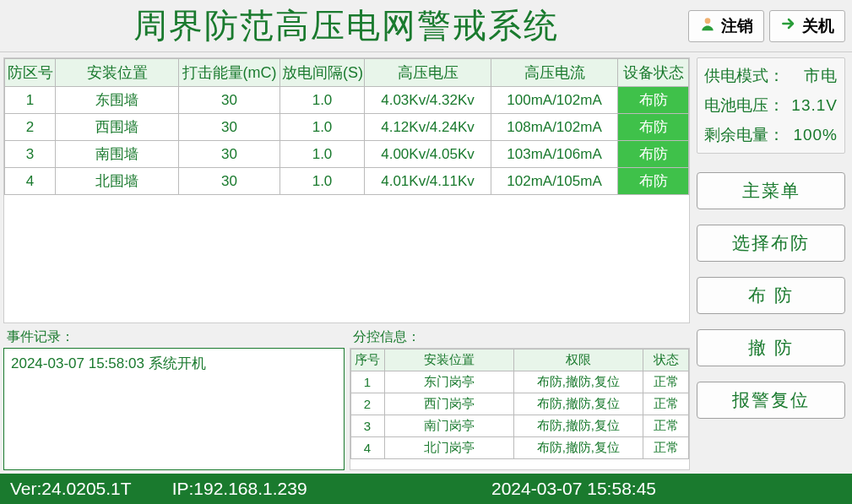  I want to click on sub-row: 4北门岗亭布防,撤防,复位正常, so click(520, 448).